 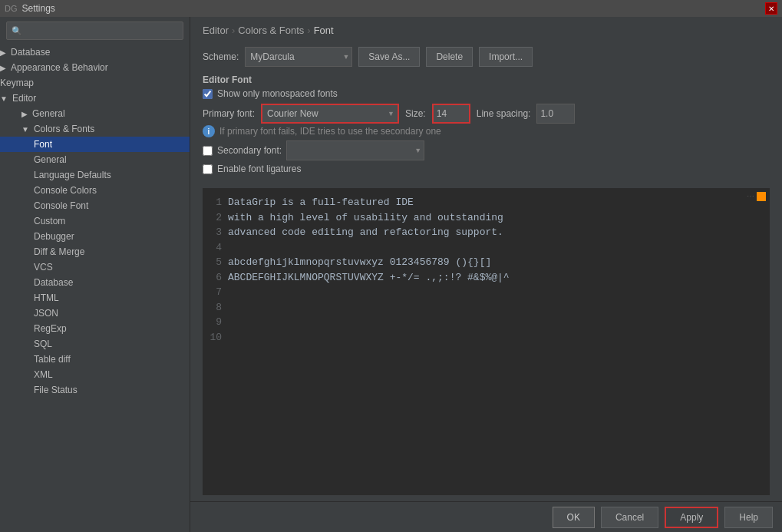 I want to click on preview-line: 7, so click(x=488, y=292).